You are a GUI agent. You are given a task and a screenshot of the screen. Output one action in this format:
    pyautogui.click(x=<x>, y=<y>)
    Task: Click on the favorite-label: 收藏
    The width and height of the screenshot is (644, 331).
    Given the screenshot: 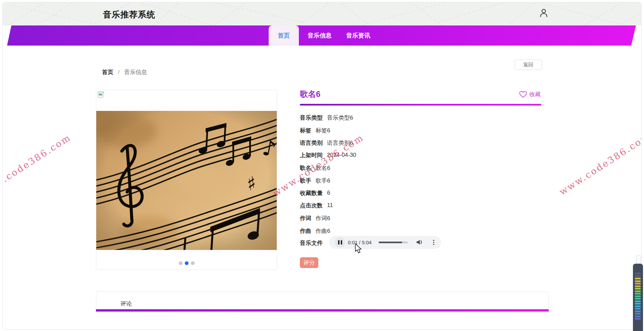 What is the action you would take?
    pyautogui.click(x=535, y=94)
    